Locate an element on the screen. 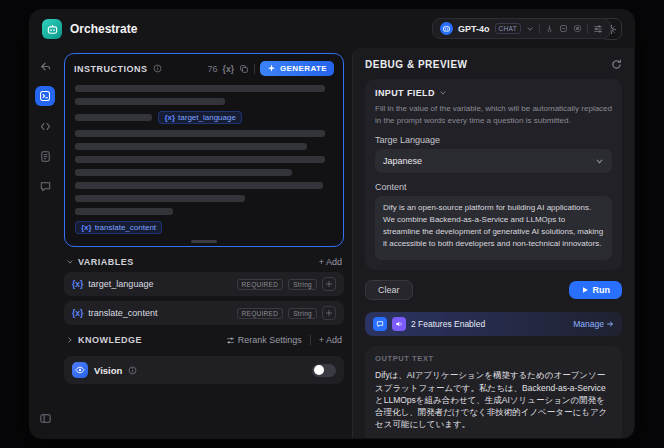  generate-label: GENERATE is located at coordinates (304, 68).